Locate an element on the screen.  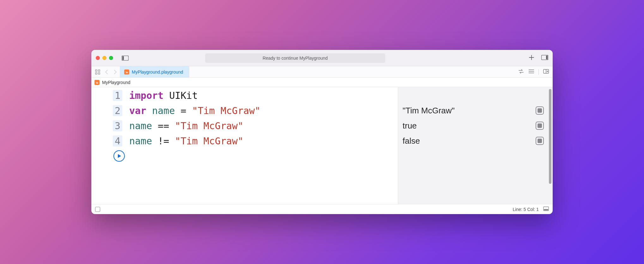
related-items-button is located at coordinates (98, 72).